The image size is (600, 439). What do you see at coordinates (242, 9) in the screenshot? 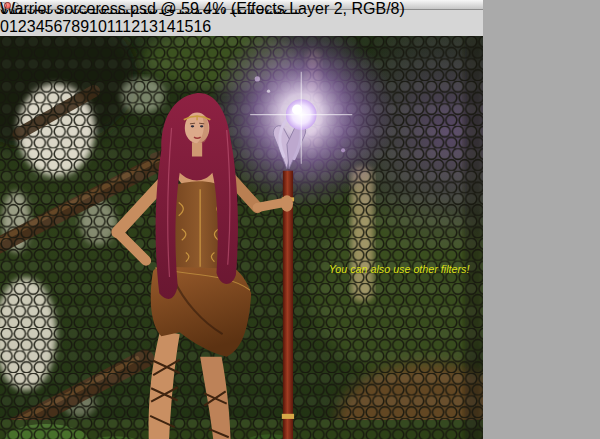
I see `window-title: Warrior sorceress.psd @ 59.4% (Effects L…` at bounding box center [242, 9].